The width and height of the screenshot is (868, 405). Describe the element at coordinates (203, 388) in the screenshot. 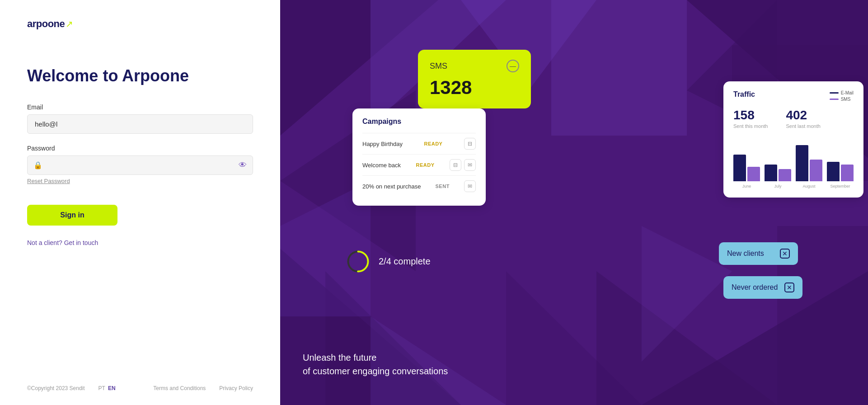

I see `footer-links: Terms and Conditions Privacy Policy` at that location.